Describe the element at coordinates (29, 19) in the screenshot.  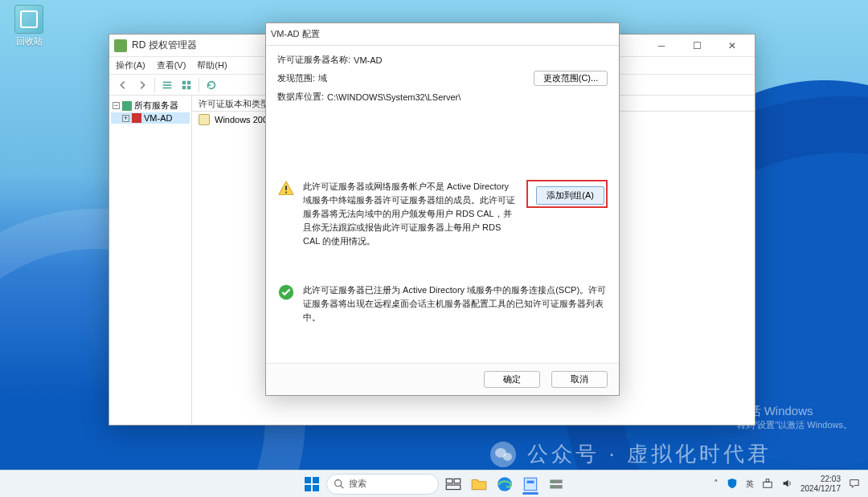
I see `recycle-bin-icon` at that location.